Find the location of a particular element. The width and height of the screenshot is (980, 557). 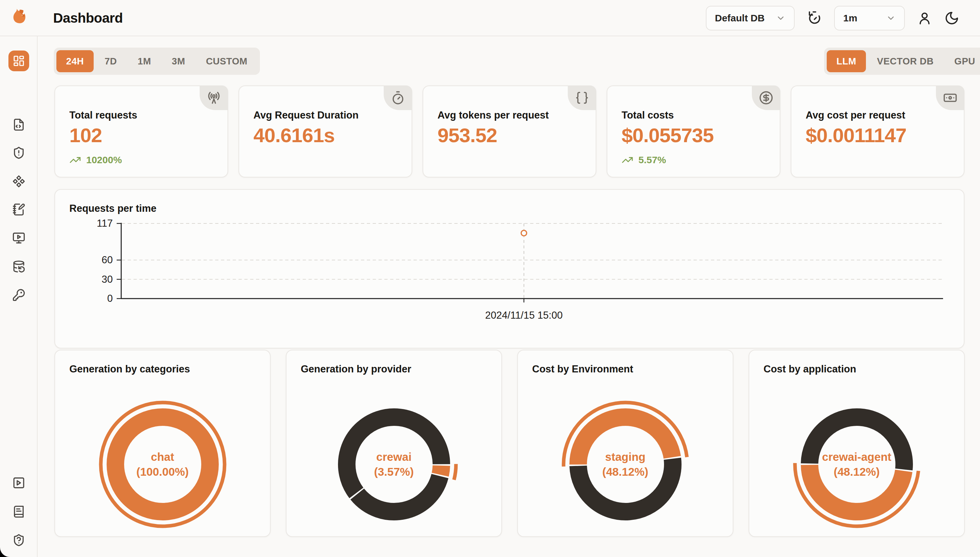

donut-title: Cost by Environment is located at coordinates (583, 369).